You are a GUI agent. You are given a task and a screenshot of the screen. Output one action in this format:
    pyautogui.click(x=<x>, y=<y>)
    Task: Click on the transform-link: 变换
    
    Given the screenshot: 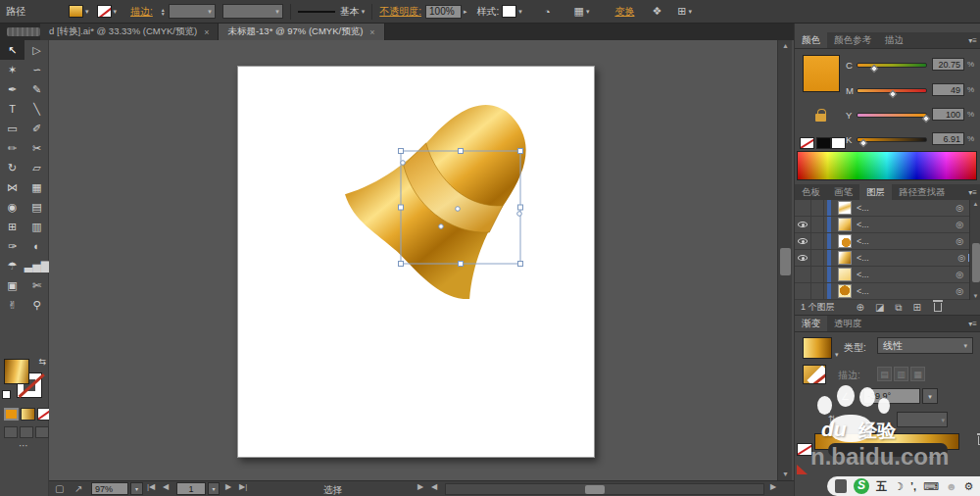 What is the action you would take?
    pyautogui.click(x=624, y=12)
    